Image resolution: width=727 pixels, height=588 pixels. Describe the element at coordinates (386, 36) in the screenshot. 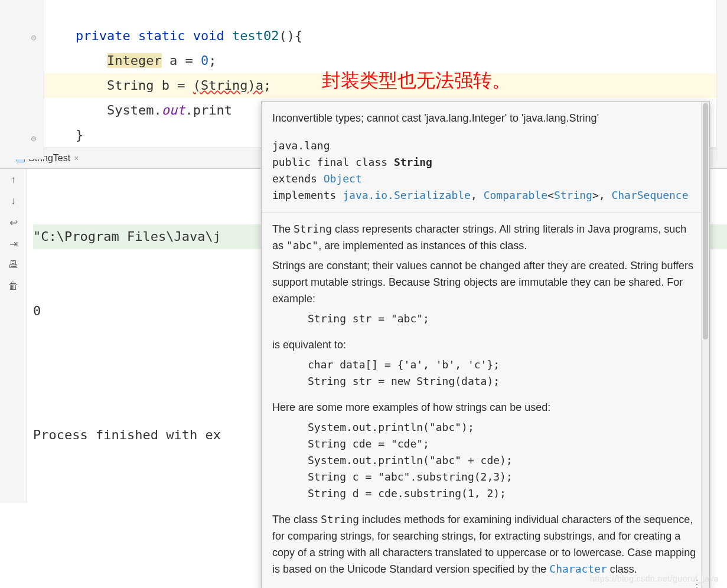

I see `code-line: private static void test02(){` at that location.